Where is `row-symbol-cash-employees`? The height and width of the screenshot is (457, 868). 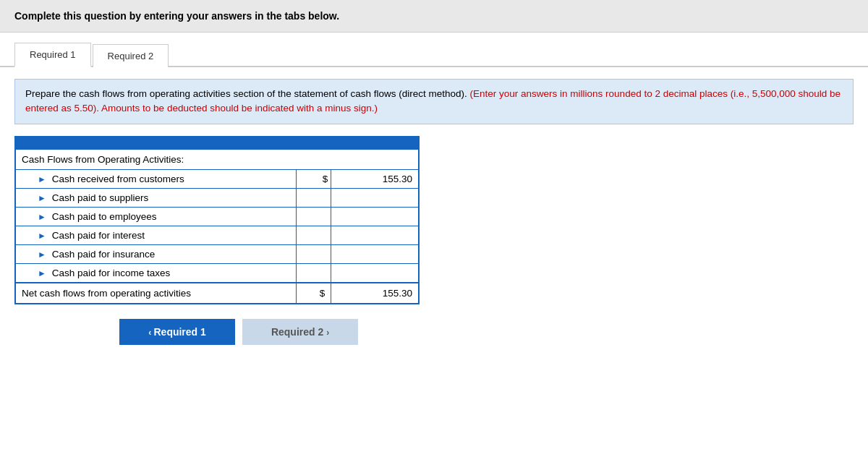
row-symbol-cash-employees is located at coordinates (314, 216).